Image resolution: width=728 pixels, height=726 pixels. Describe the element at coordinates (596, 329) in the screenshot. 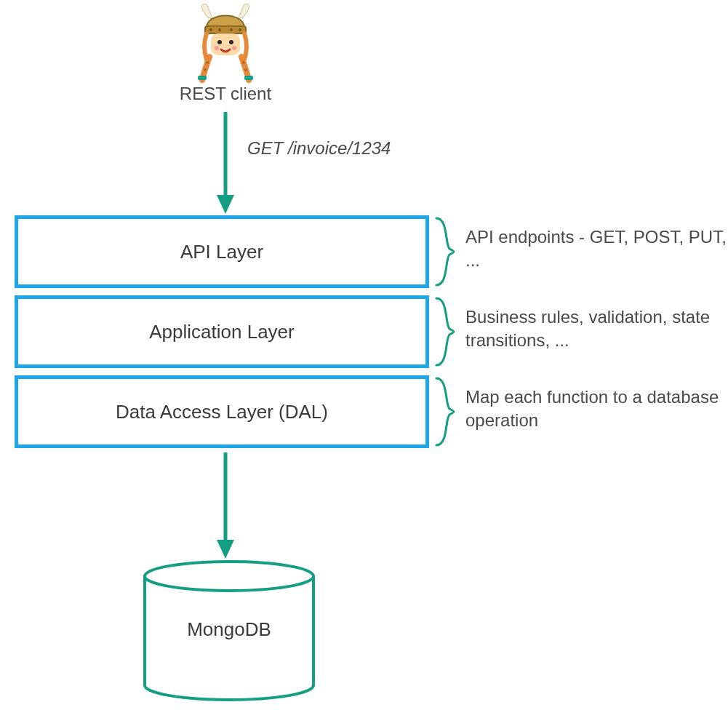

I see `application-layer-annotation: Business rules, validation, state transi…` at that location.